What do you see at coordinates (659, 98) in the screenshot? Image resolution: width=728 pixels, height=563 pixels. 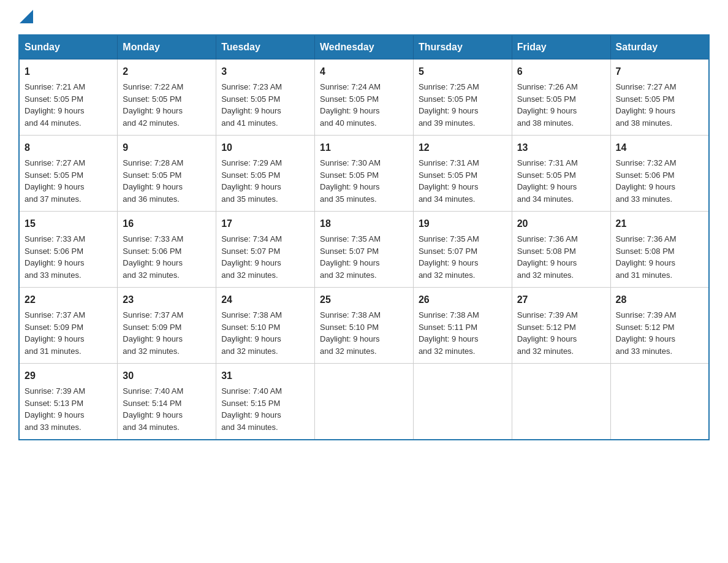 I see `day-cell: 7 Sunrise: 7:27 AMSunset: 5:05 PMDayligh…` at bounding box center [659, 98].